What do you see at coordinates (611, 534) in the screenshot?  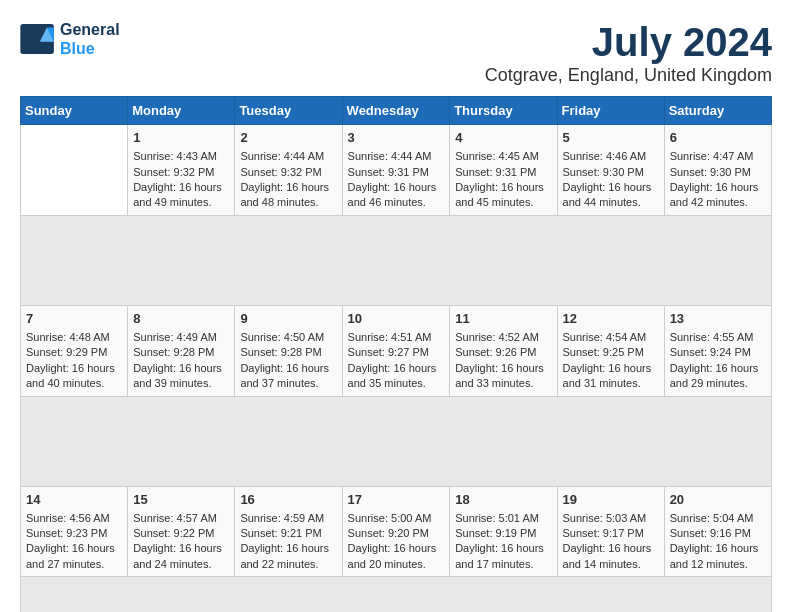 I see `cell-text: Sunset: 9:17 PM` at bounding box center [611, 534].